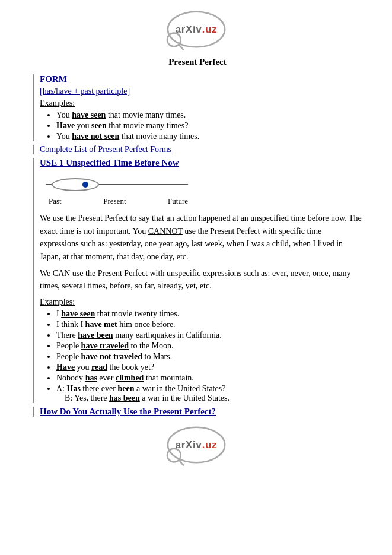  What do you see at coordinates (197, 62) in the screenshot?
I see `page-title: Present Perfect` at bounding box center [197, 62].